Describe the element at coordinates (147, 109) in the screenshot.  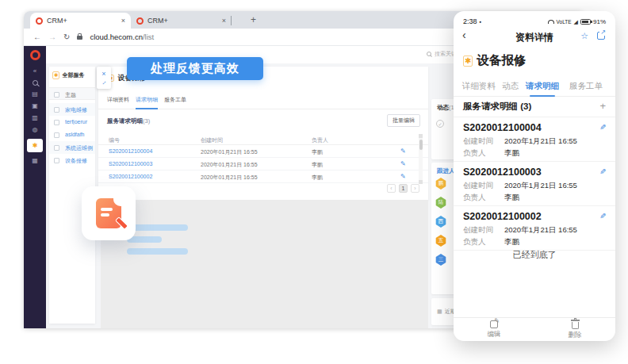
I see `active-tab-underline` at that location.